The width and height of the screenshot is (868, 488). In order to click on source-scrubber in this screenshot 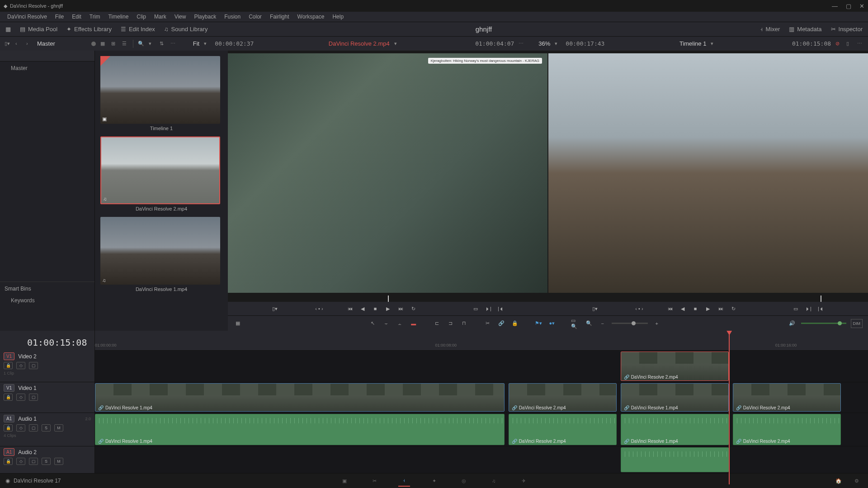, I will do `click(388, 299)`.